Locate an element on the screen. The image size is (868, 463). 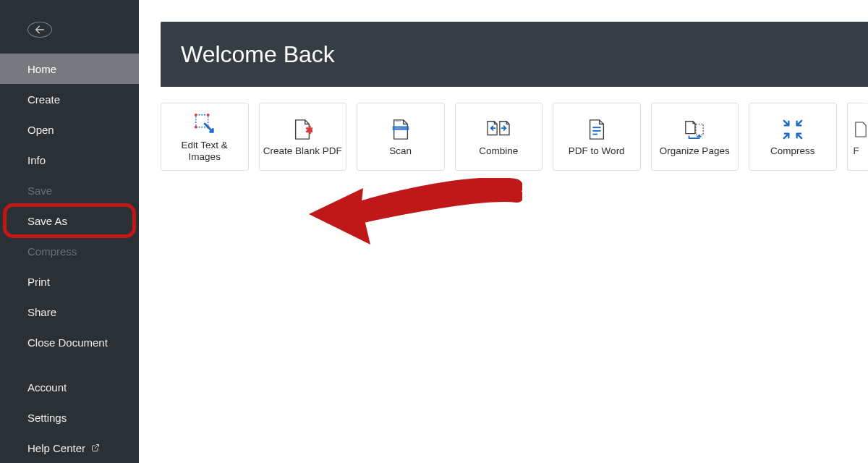
sidebar-item-label: Save As is located at coordinates (48, 221).